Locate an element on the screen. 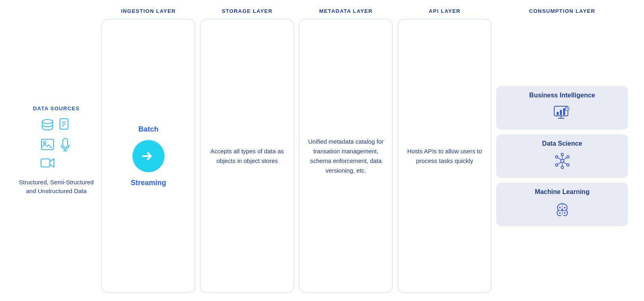 This screenshot has height=301, width=644. ds-icon is located at coordinates (562, 162).